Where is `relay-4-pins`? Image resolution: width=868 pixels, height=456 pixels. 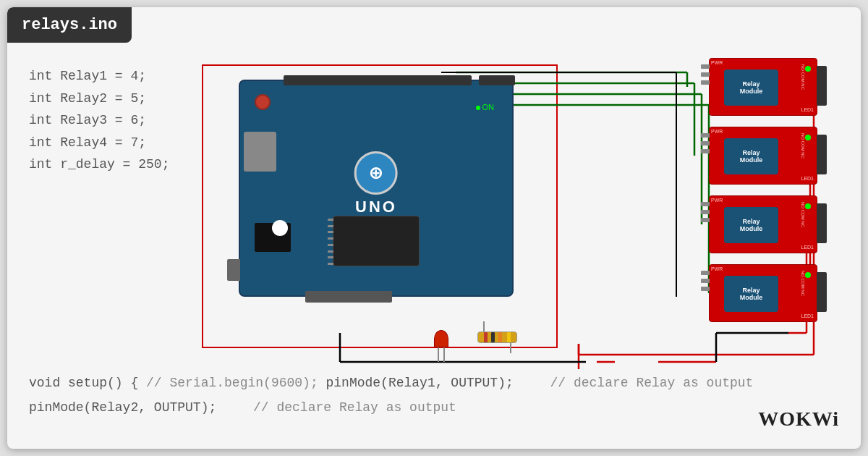
relay-4-pins is located at coordinates (705, 281).